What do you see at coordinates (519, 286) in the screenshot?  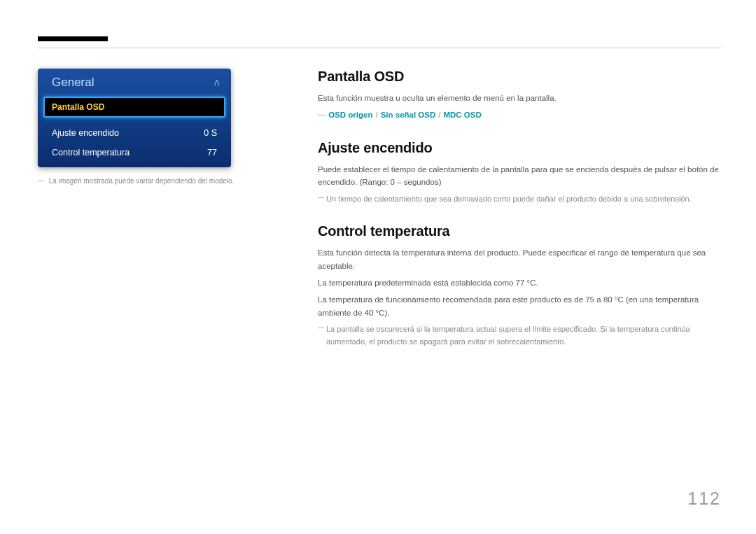 I see `section-control-temperatura: Control temperatura Esta función detecta…` at bounding box center [519, 286].